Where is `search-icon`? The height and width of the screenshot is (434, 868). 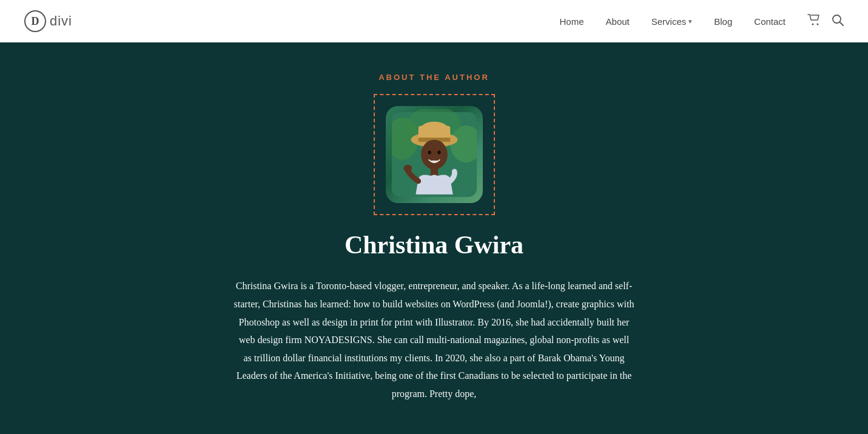 search-icon is located at coordinates (838, 22).